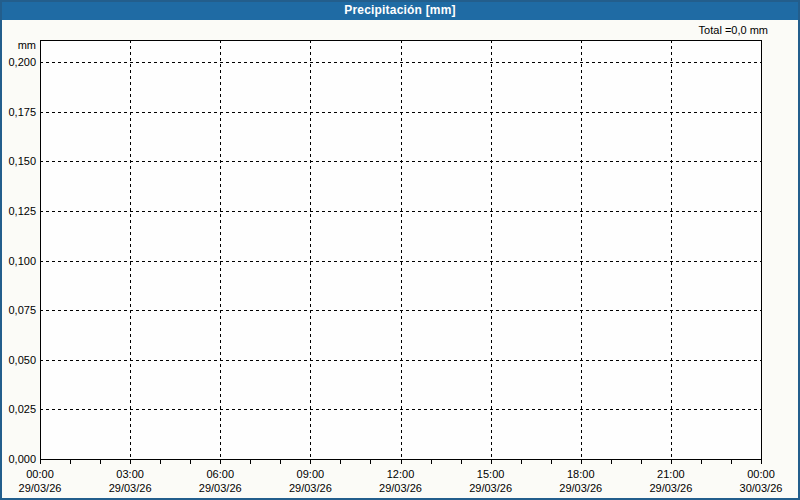 This screenshot has height=500, width=800. Describe the element at coordinates (311, 474) in the screenshot. I see `x-tick-time-label: 09:00` at that location.